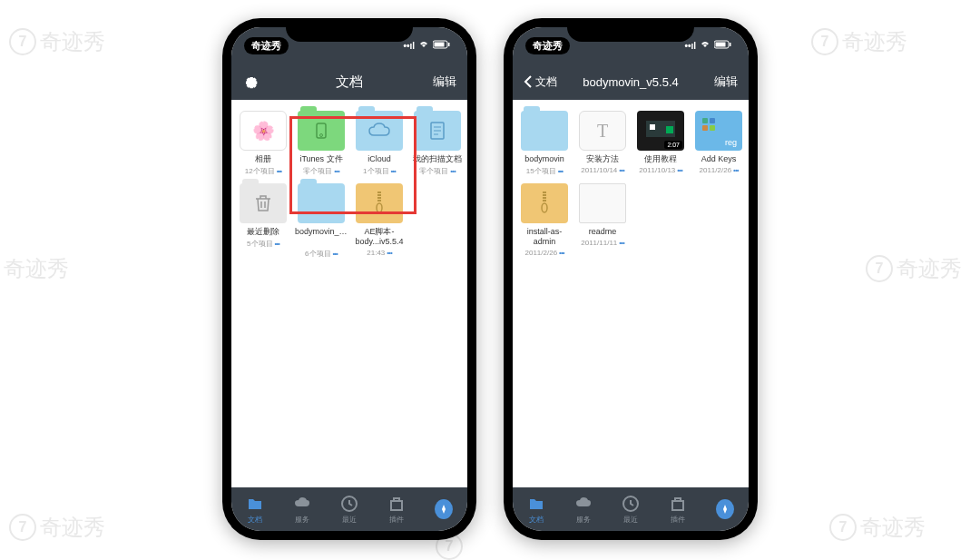 This screenshot has height=560, width=980. What do you see at coordinates (379, 143) in the screenshot?
I see `file-item: iCloud1个项目•••` at bounding box center [379, 143].